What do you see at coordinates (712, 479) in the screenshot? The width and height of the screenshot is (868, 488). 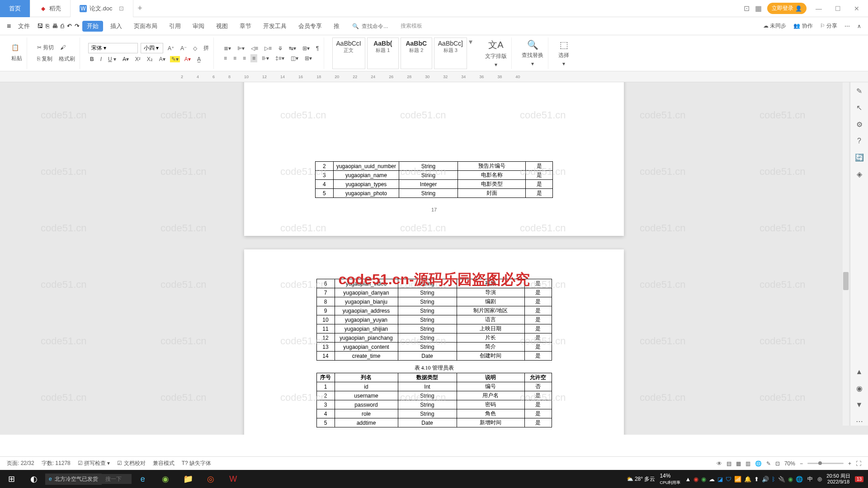 I see `tray-icon: ☁` at bounding box center [712, 479].